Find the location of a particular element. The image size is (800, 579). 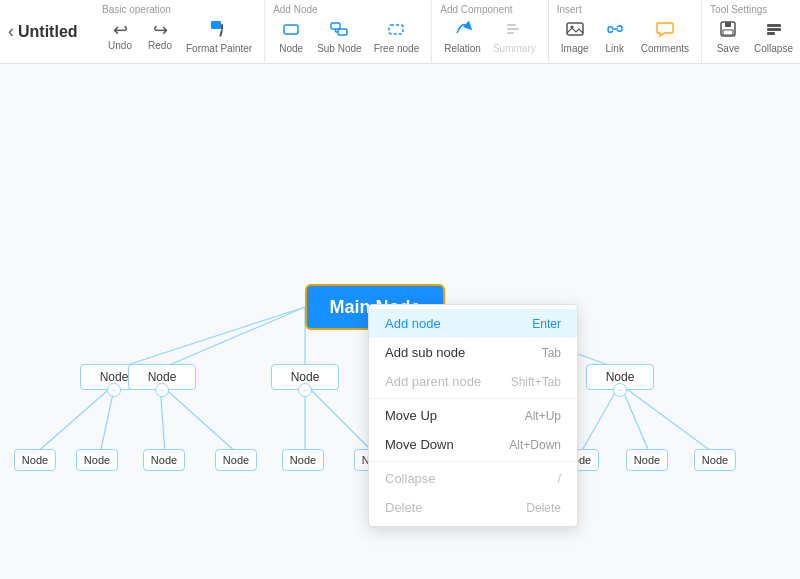

leaf-node-10: Node is located at coordinates (647, 460).